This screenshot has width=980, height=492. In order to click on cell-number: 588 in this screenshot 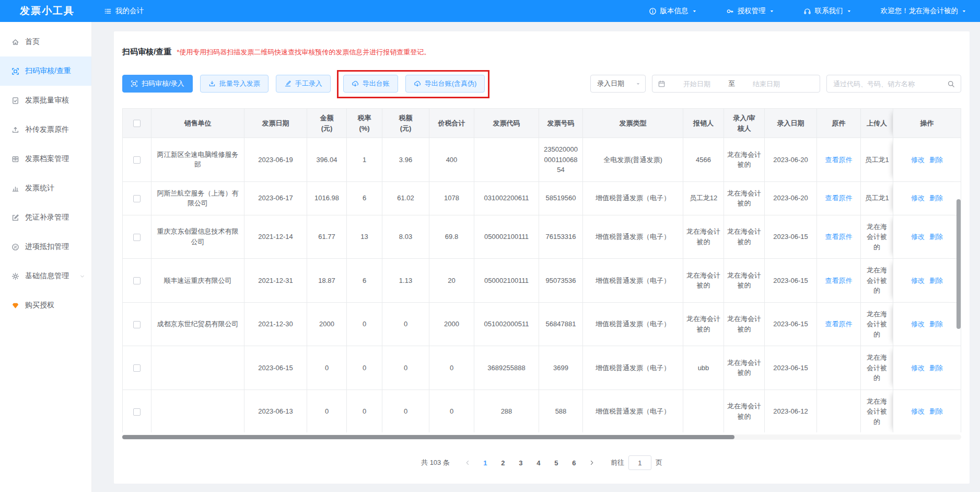, I will do `click(561, 411)`.